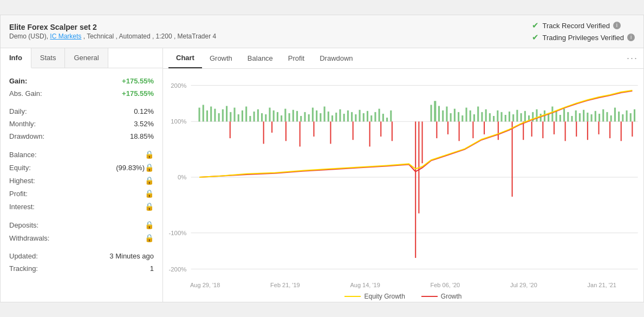  What do you see at coordinates (20, 168) in the screenshot?
I see `equity-label: Equity:` at bounding box center [20, 168].